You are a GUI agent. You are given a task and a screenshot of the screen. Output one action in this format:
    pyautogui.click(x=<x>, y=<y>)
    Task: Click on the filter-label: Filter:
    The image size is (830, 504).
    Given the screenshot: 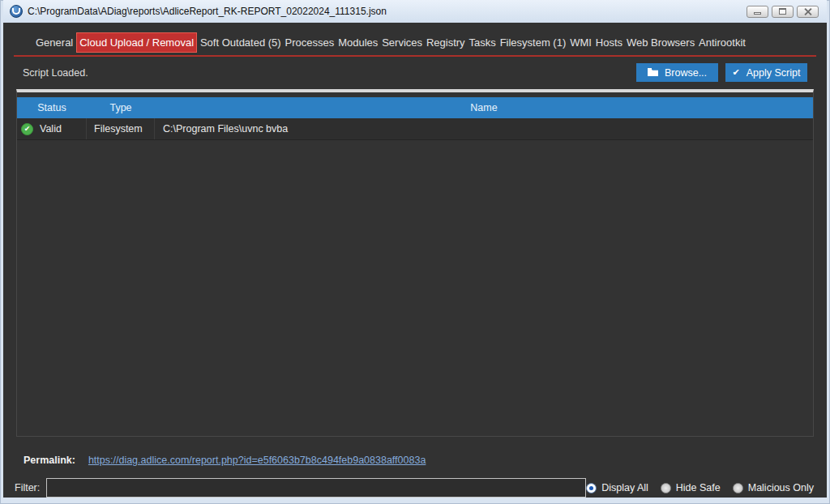 What is the action you would take?
    pyautogui.click(x=28, y=488)
    